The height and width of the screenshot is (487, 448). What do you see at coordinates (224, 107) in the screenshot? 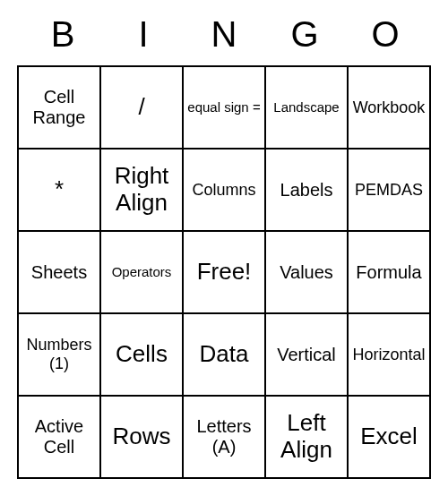
I see `bingo-cell: equal sign =` at bounding box center [224, 107].